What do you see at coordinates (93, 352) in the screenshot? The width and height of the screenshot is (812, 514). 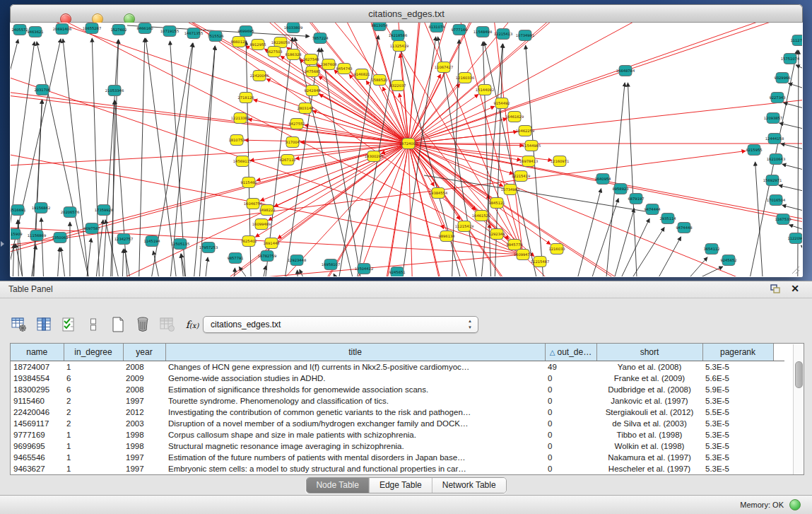 I see `column-header-in_degree: in_degree` at bounding box center [93, 352].